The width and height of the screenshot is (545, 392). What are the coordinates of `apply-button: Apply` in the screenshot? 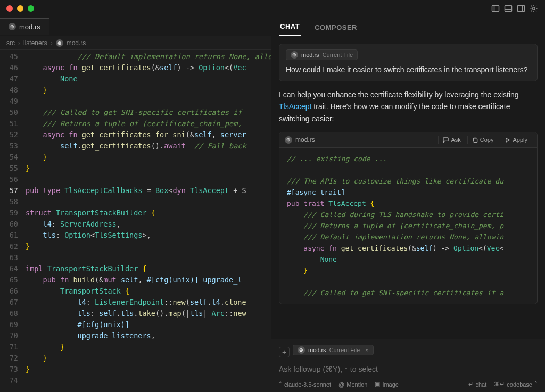 It's located at (516, 140).